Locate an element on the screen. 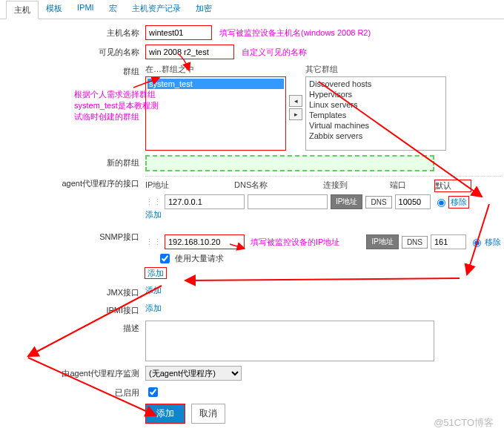 Image resolution: width=504 pixels, height=440 pixels. tab-encrypt: 加密 is located at coordinates (204, 9).